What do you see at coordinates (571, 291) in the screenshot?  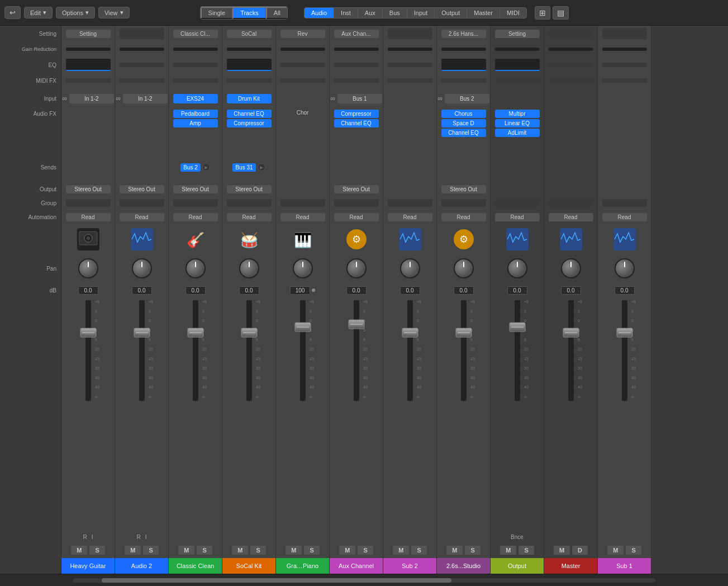 I see `db-input-master` at bounding box center [571, 291].